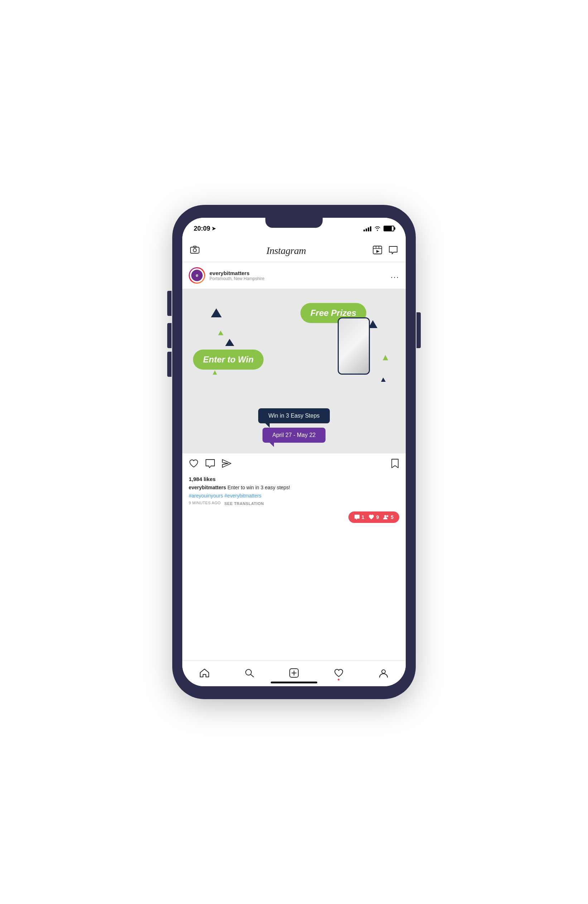 The image size is (588, 904). I want to click on post-image-bottom: Win in 3 Easy Steps April 27 - May 22, so click(294, 425).